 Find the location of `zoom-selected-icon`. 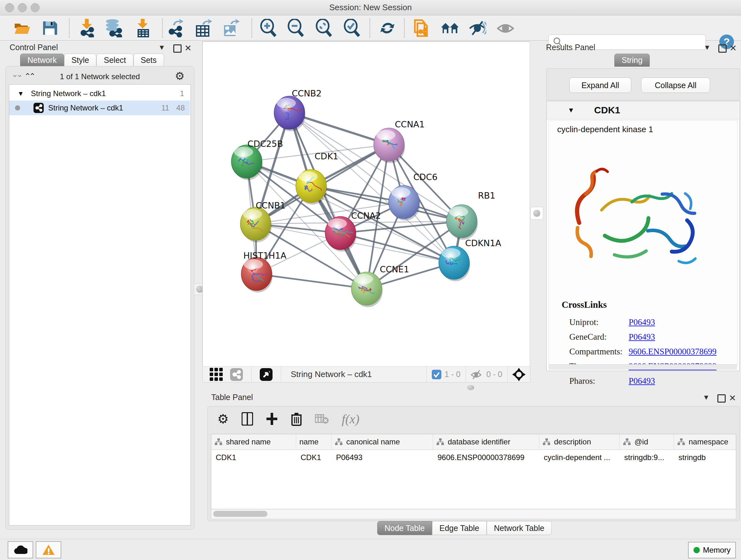

zoom-selected-icon is located at coordinates (352, 28).